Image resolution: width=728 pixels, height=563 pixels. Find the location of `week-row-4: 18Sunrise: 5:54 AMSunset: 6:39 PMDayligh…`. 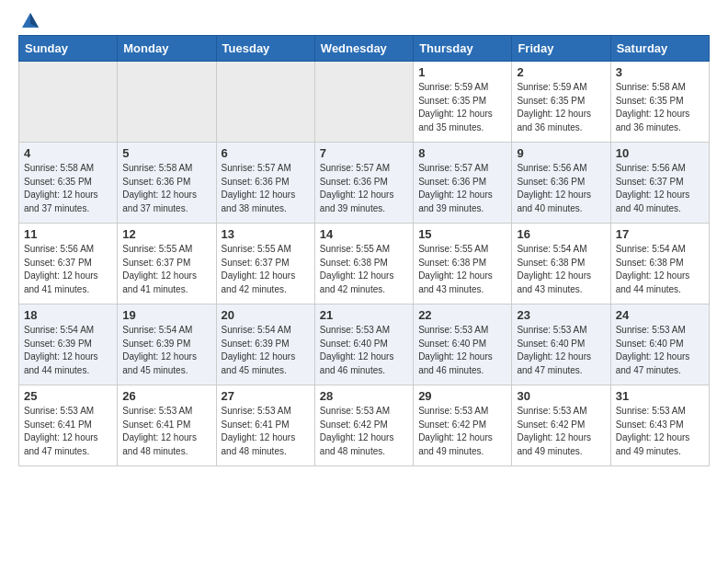

week-row-4: 18Sunrise: 5:54 AMSunset: 6:39 PMDayligh… is located at coordinates (364, 345).